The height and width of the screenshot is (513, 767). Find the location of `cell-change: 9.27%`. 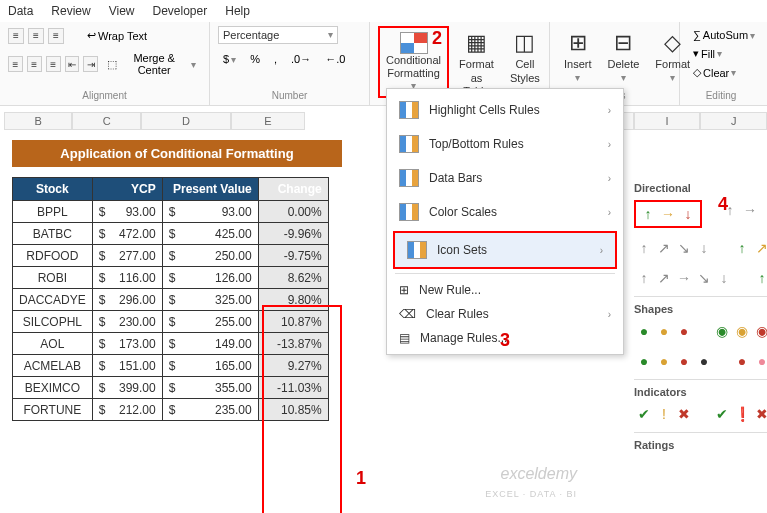

cell-change: 9.27% is located at coordinates (293, 366).